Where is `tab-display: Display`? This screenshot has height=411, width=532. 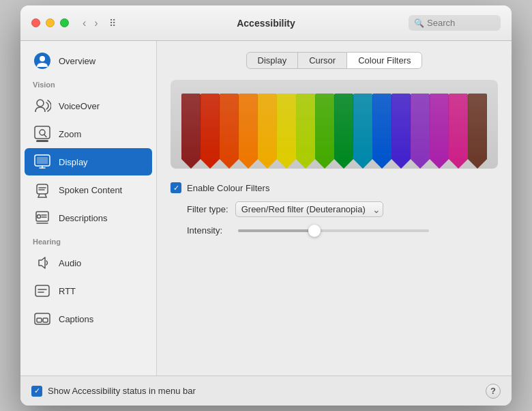 tab-display: Display is located at coordinates (273, 60).